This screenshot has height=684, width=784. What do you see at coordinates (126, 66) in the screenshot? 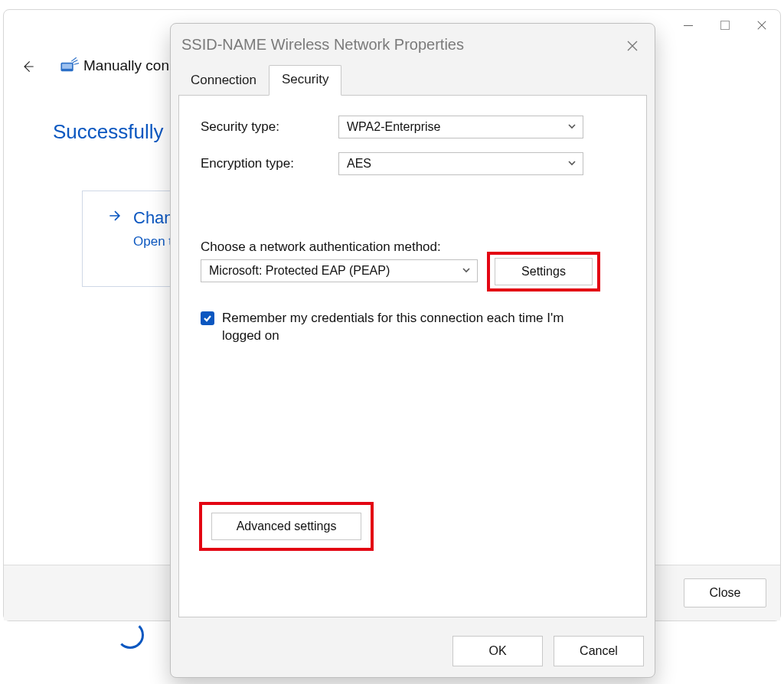
I see `parent-heading: Manually con` at bounding box center [126, 66].